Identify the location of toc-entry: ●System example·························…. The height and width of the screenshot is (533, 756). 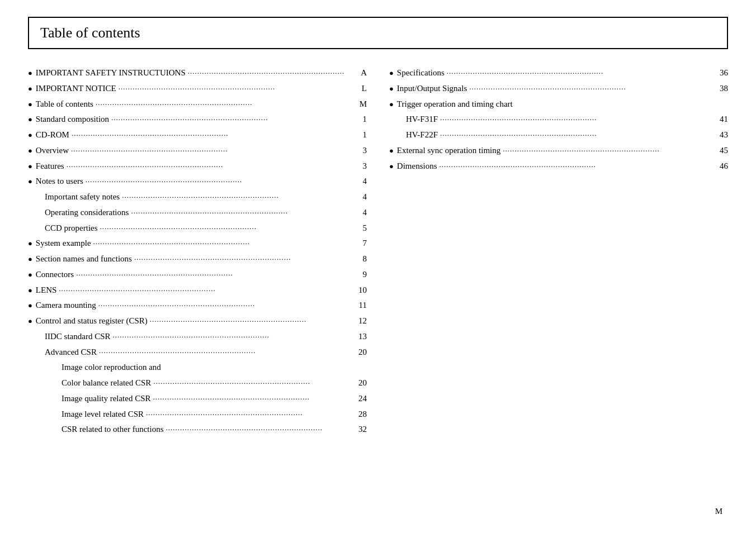
(197, 244).